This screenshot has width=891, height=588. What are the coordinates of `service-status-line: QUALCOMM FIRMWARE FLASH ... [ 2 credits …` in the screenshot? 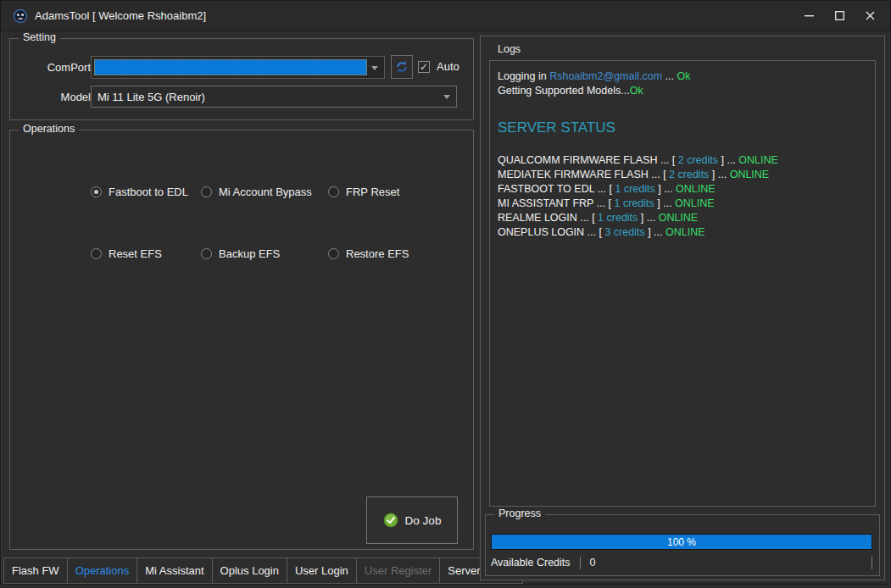 It's located at (682, 161).